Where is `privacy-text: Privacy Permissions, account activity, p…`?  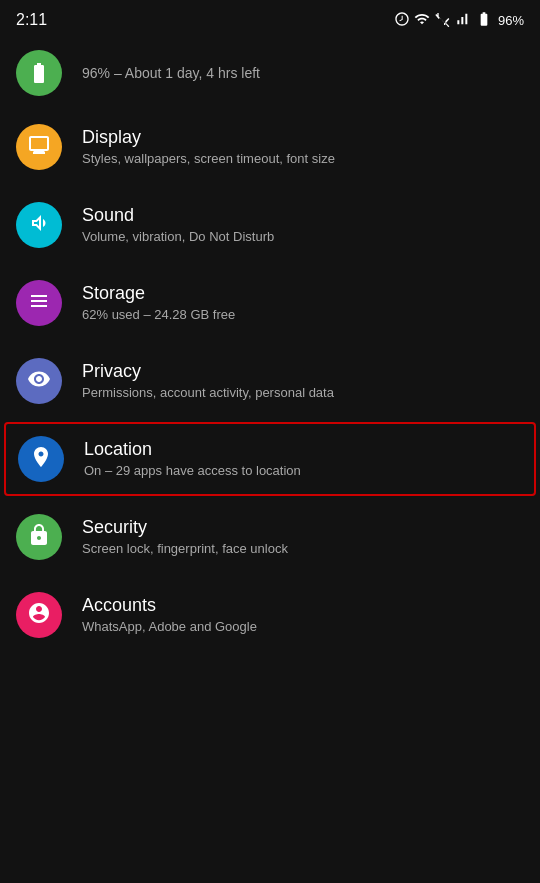 privacy-text: Privacy Permissions, account activity, p… is located at coordinates (303, 382).